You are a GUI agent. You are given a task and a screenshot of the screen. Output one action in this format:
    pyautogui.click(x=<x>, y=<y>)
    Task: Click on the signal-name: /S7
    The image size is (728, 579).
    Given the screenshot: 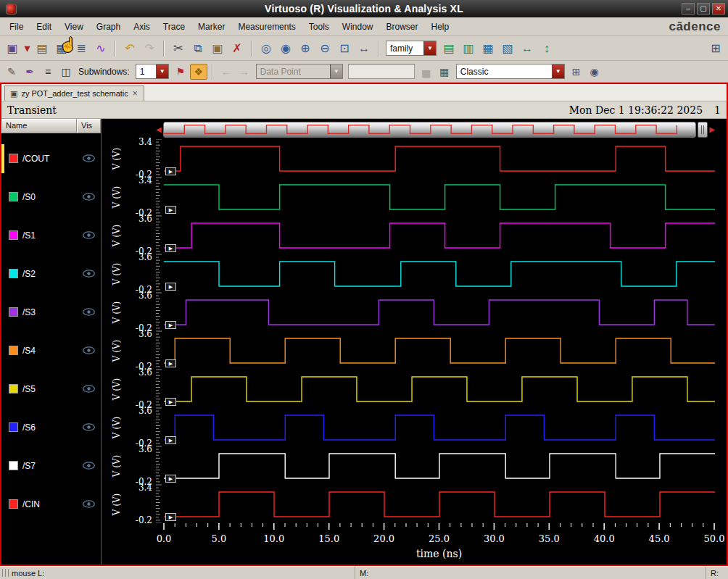 What is the action you would take?
    pyautogui.click(x=49, y=466)
    